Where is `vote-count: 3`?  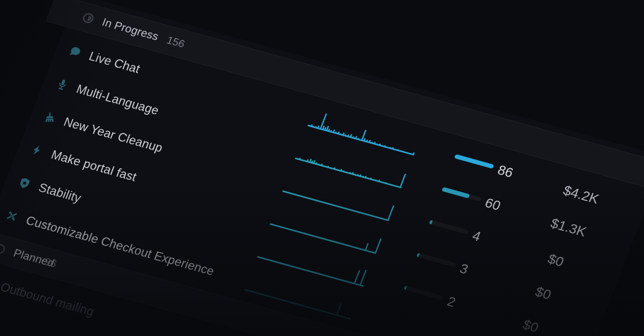 vote-count: 3 is located at coordinates (478, 273).